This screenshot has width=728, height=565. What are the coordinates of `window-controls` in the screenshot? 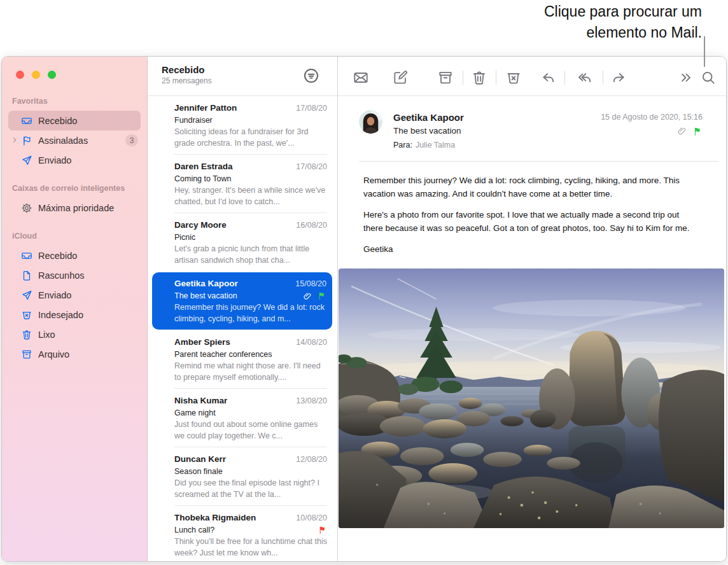 It's located at (74, 67).